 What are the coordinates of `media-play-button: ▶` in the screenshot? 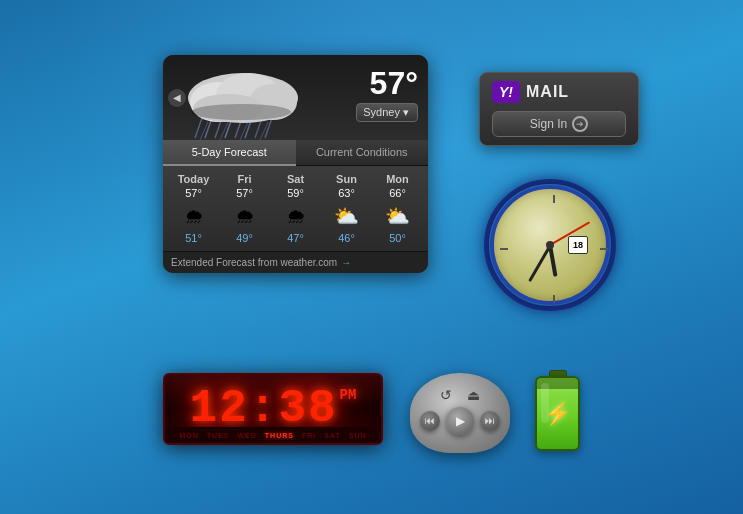 It's located at (460, 421).